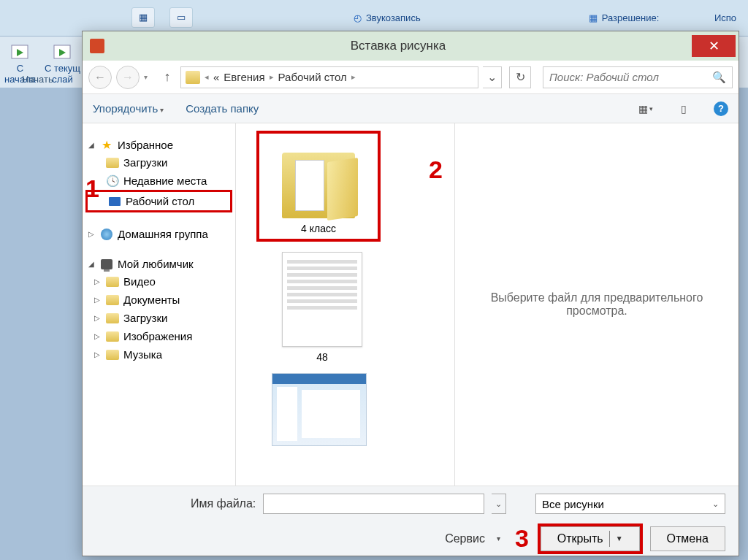 Image resolution: width=748 pixels, height=560 pixels. Describe the element at coordinates (638, 77) in the screenshot. I see `search-box: 🔍` at that location.